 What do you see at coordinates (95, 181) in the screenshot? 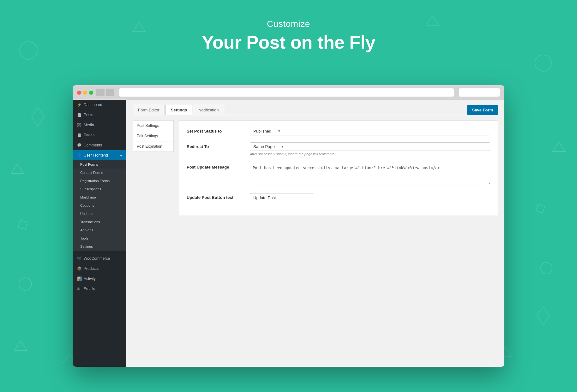
I see `sidebar-submenu-label: Registration Forms` at bounding box center [95, 181].